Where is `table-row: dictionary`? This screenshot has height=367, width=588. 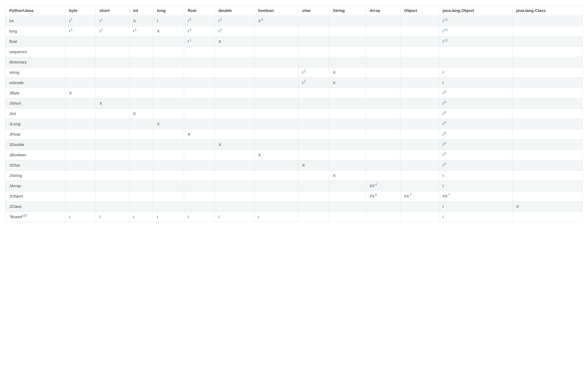 table-row: dictionary is located at coordinates (294, 62).